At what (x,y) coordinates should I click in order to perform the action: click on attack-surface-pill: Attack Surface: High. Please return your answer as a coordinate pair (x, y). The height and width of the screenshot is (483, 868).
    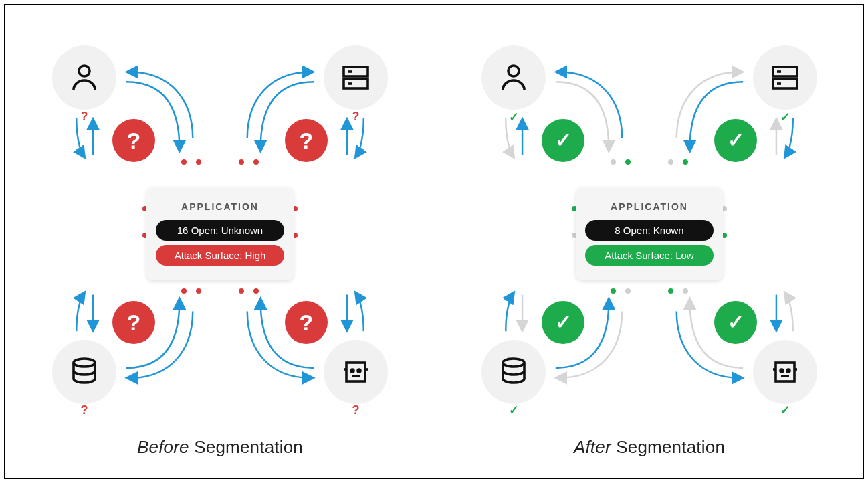
    Looking at the image, I should click on (220, 256).